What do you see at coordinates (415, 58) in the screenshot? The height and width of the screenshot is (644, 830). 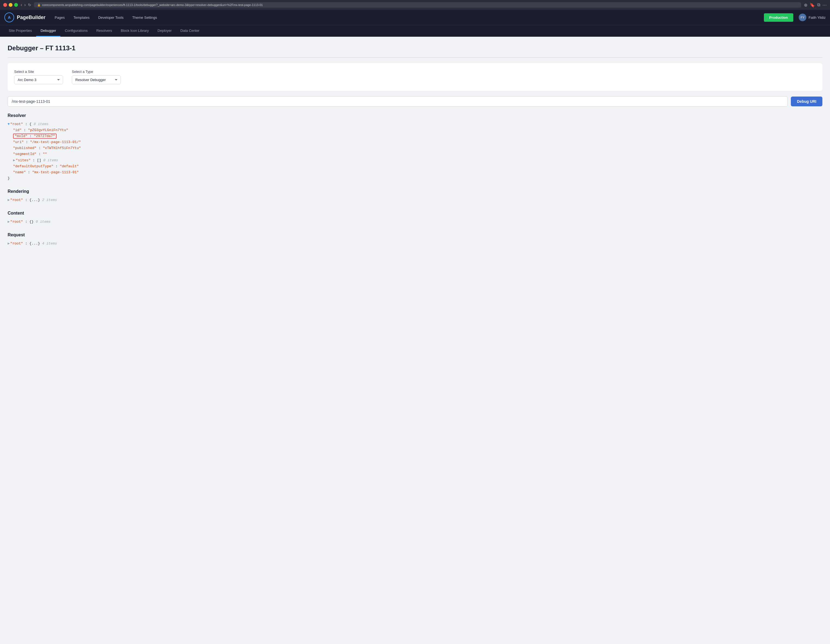 I see `title-divider` at bounding box center [415, 58].